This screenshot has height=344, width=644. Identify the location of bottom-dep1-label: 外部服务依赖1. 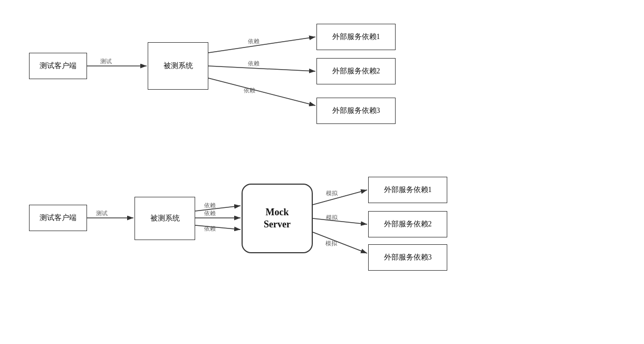
(408, 190).